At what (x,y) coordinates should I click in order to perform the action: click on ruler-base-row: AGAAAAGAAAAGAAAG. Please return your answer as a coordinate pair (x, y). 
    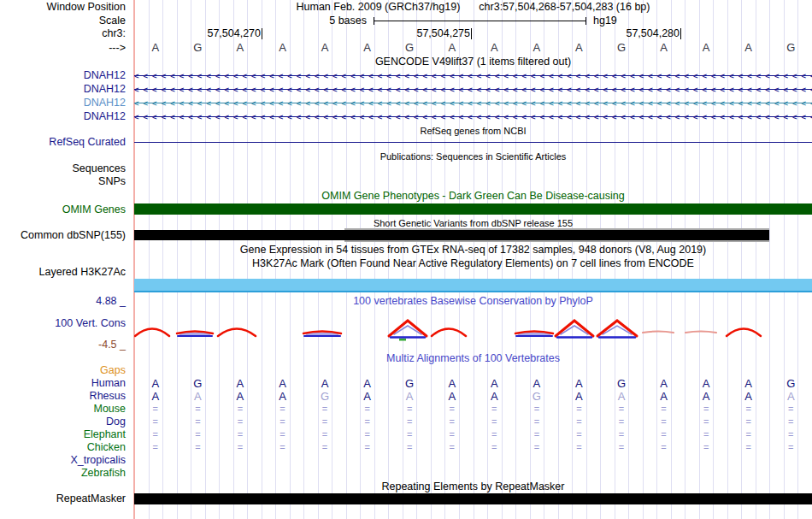
    Looking at the image, I should click on (406, 48).